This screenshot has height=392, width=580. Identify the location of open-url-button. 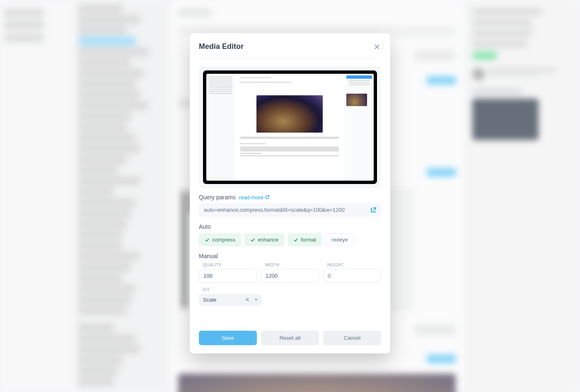
(373, 210).